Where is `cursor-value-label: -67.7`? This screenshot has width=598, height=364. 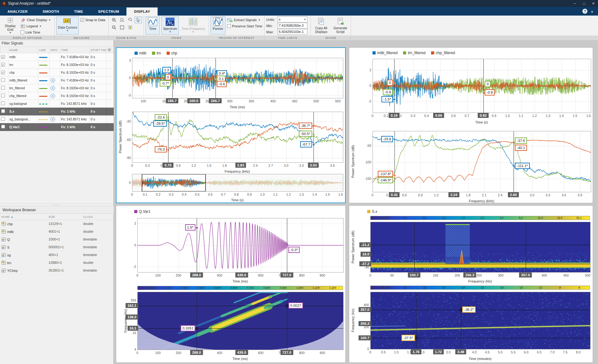
cursor-value-label: -67.7 is located at coordinates (306, 144).